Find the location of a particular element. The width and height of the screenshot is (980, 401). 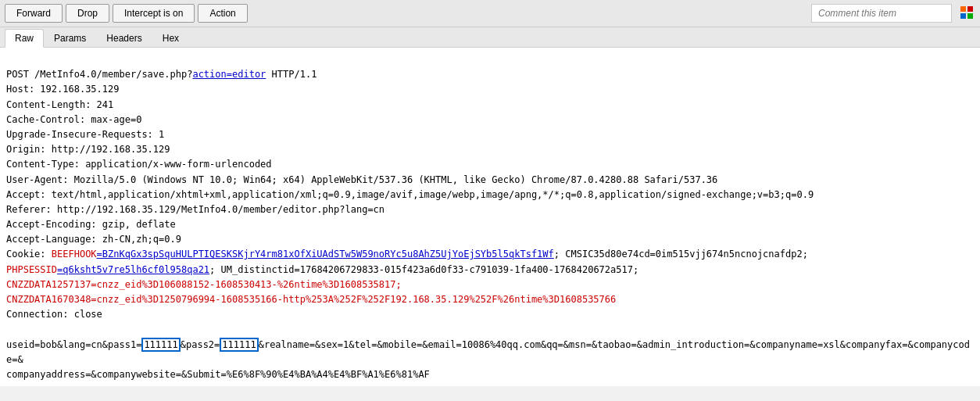

beefhook-value: BEEFHOOK is located at coordinates (74, 254).